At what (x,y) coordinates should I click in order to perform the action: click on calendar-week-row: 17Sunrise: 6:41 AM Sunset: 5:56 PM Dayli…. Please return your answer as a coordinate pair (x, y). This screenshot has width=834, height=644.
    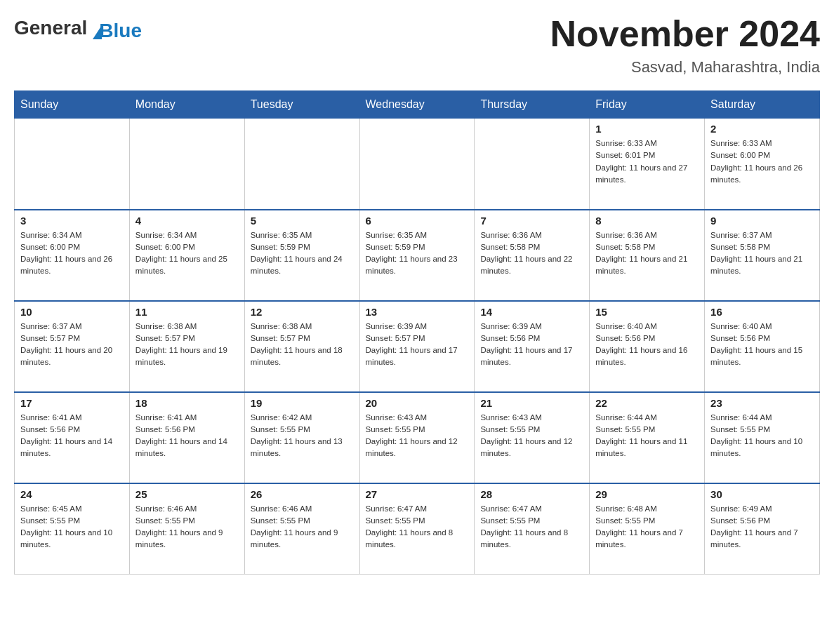
    Looking at the image, I should click on (417, 438).